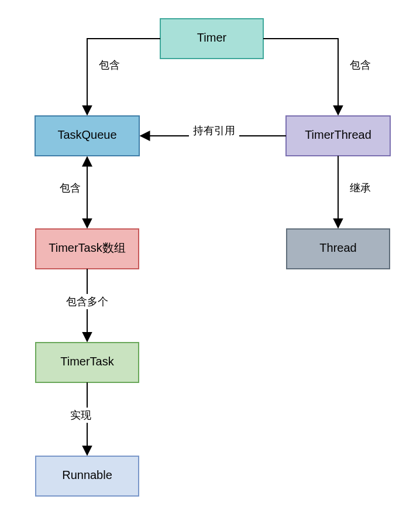 Image resolution: width=420 pixels, height=520 pixels. Describe the element at coordinates (301, 77) in the screenshot. I see `edge-timer-timerthread-line` at that location.